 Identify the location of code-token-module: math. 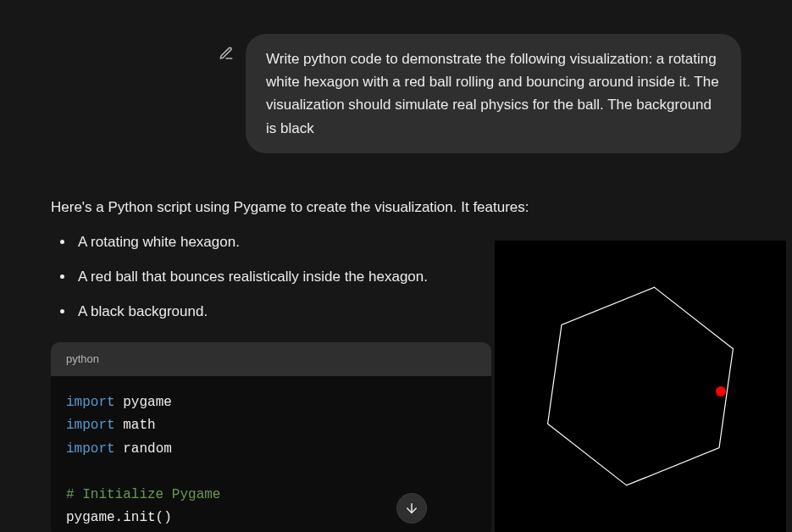
(139, 425).